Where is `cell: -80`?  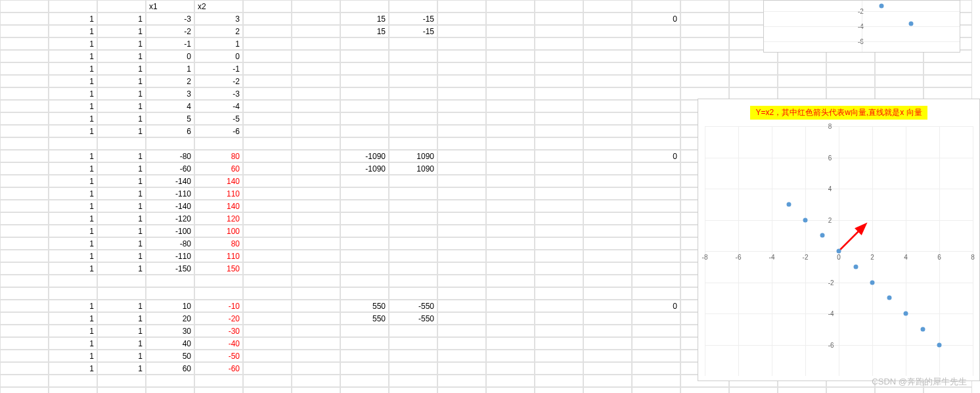
cell: -80 is located at coordinates (170, 243).